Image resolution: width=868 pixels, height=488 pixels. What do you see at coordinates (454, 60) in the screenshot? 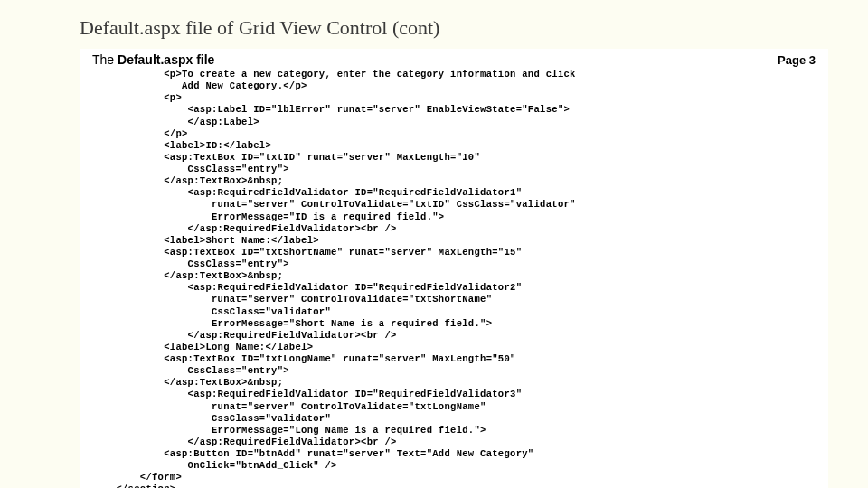
I see `panel-header: The Default.aspx file Page 3` at bounding box center [454, 60].